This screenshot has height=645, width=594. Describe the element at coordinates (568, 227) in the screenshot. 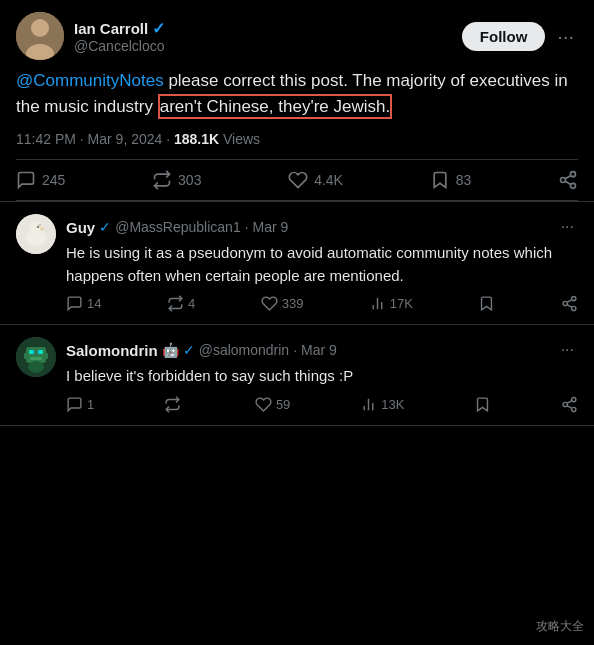

I see `reply-more-guy: ···` at that location.